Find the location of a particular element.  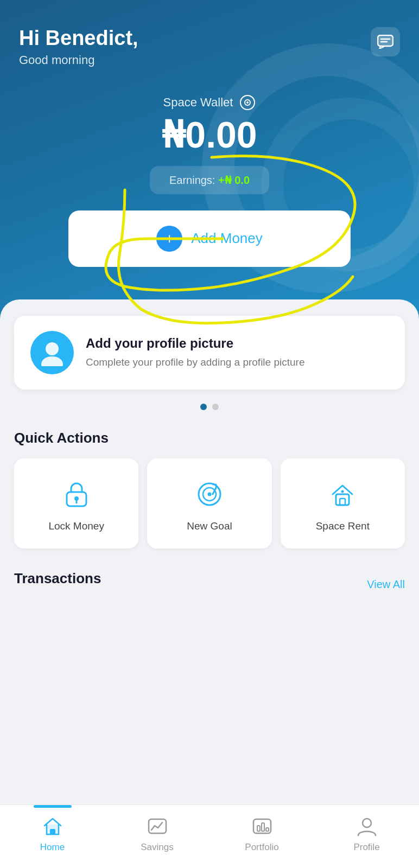

portfolio-nav-label: Portfolio is located at coordinates (262, 847).